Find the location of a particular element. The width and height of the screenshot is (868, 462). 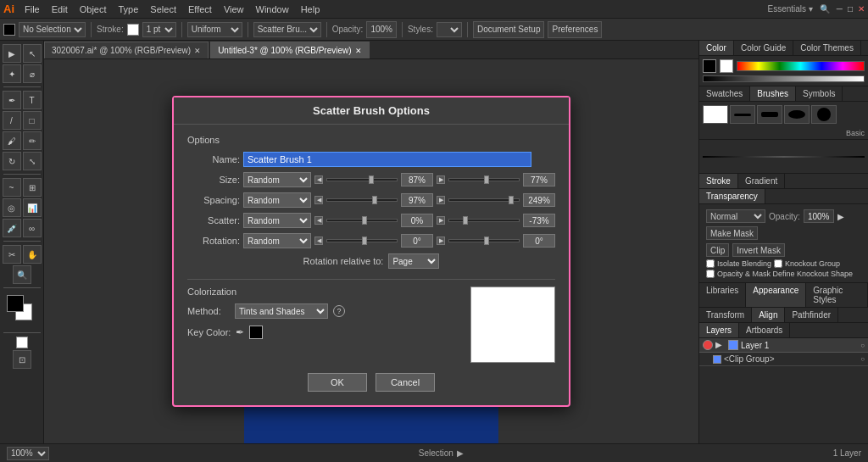

menu-help: Help is located at coordinates (310, 9).